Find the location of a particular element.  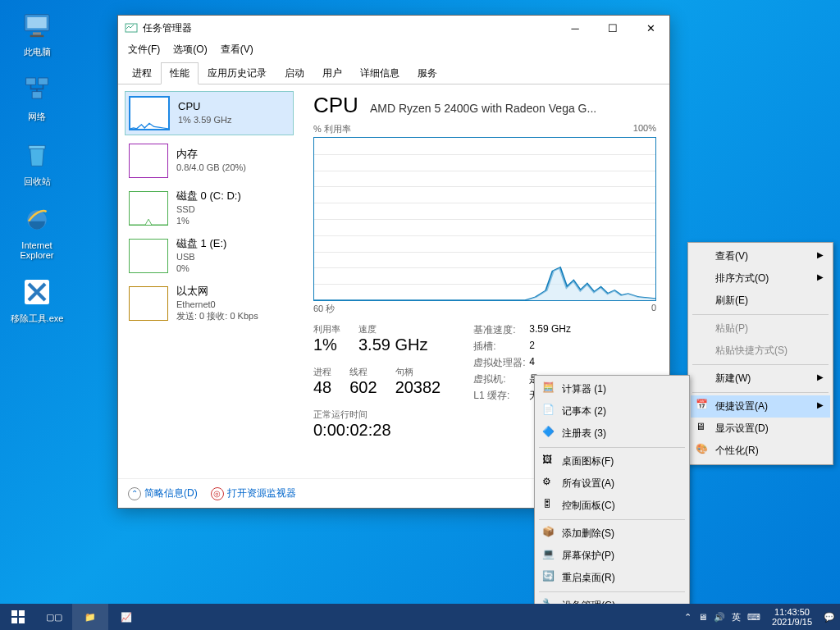

addremove-icon: 📦 is located at coordinates (549, 532).